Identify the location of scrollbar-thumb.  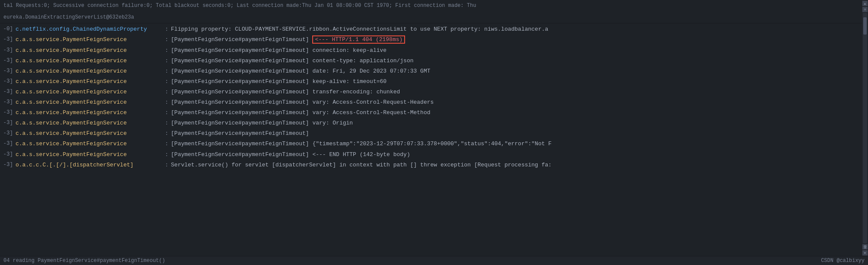
(865, 26).